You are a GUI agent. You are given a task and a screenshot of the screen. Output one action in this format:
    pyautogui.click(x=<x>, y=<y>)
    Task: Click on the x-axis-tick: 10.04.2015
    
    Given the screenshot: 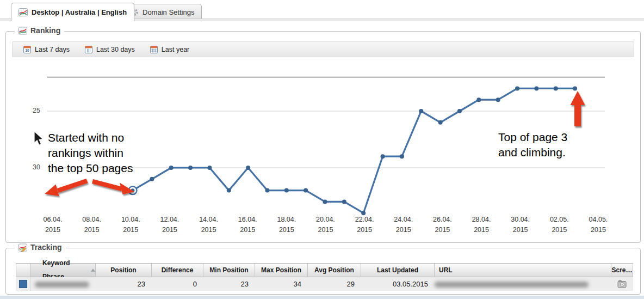 What is the action you would take?
    pyautogui.click(x=131, y=225)
    